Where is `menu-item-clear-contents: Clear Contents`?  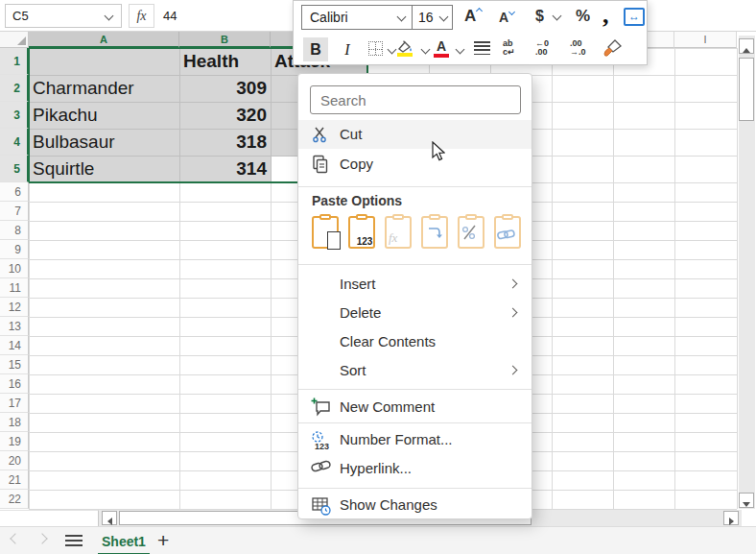 menu-item-clear-contents: Clear Contents is located at coordinates (414, 342).